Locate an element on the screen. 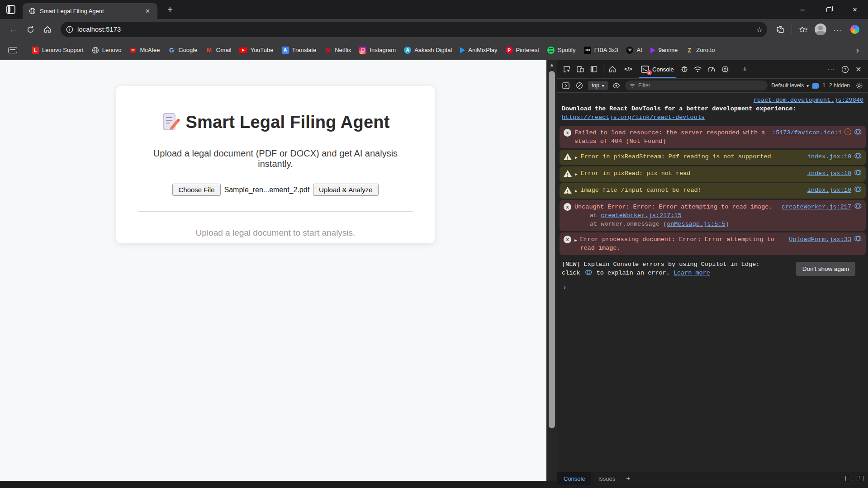  favorites-button is located at coordinates (803, 29).